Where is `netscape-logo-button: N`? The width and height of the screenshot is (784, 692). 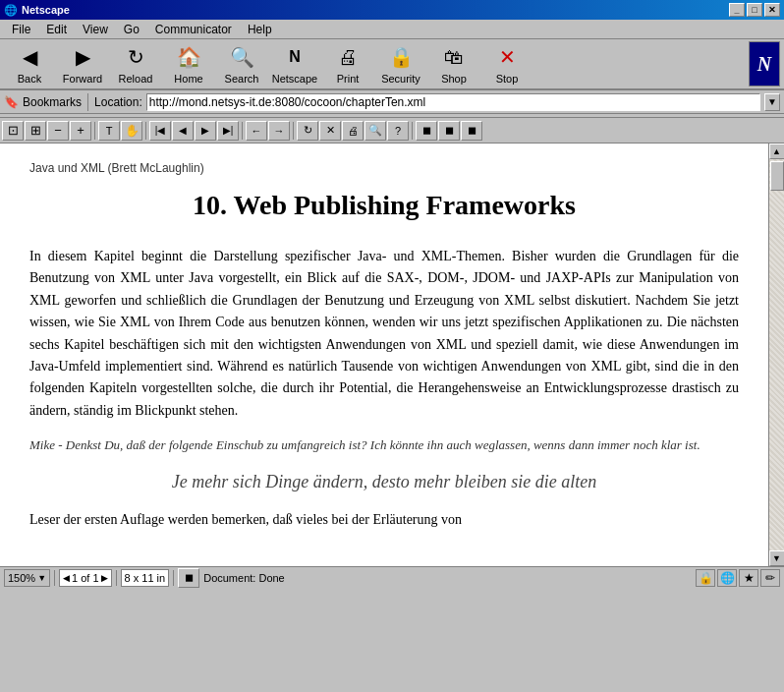 netscape-logo-button: N is located at coordinates (764, 64).